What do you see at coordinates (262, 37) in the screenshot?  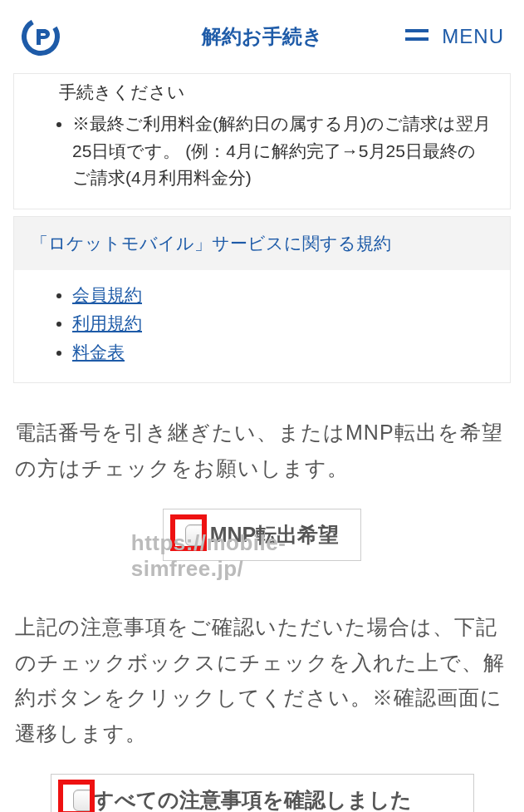 I see `app-header: 解約お手続き MENU` at bounding box center [262, 37].